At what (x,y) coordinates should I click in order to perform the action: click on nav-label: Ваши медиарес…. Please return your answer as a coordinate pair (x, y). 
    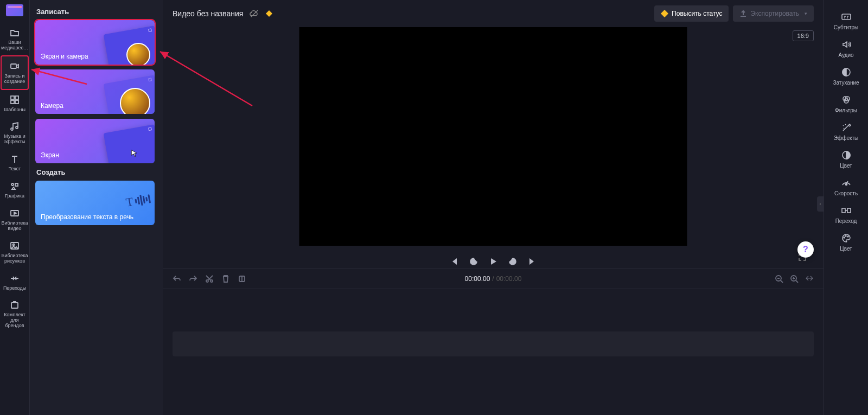
    Looking at the image, I should click on (15, 46).